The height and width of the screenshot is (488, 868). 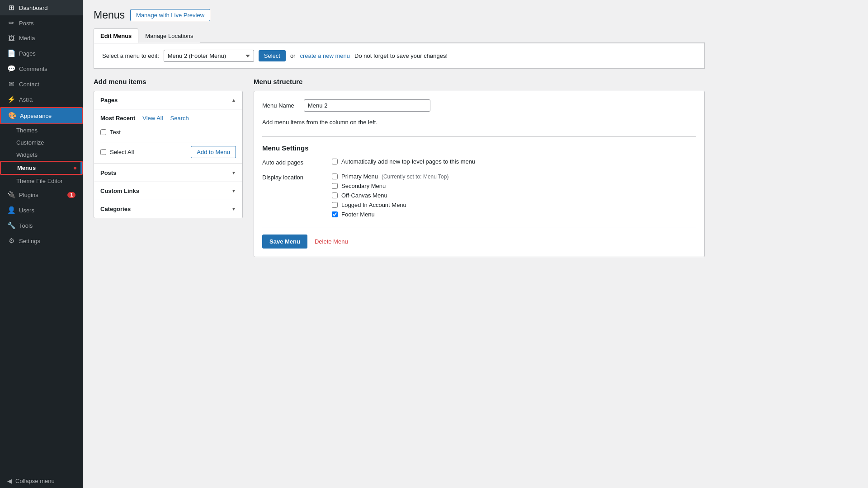 I want to click on sidebar-item-media: 🖼 Media, so click(x=42, y=38).